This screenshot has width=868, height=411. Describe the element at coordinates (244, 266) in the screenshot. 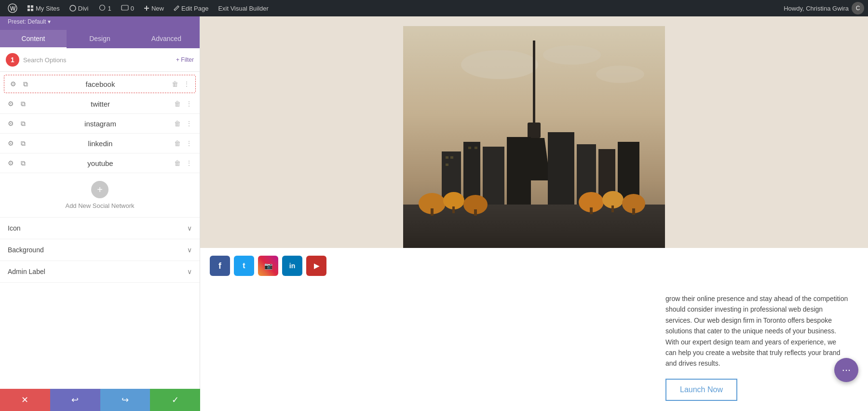

I see `twitter-follow-icon: t` at that location.